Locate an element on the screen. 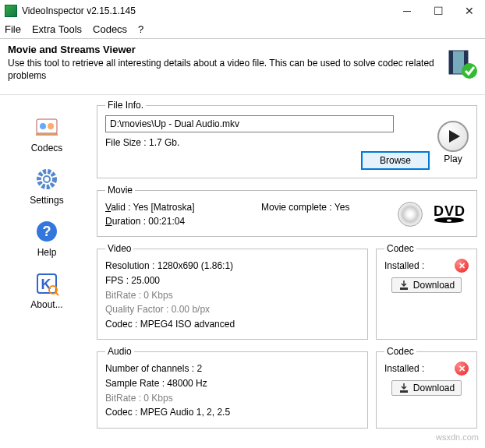  audio-legend: Audio is located at coordinates (120, 351).